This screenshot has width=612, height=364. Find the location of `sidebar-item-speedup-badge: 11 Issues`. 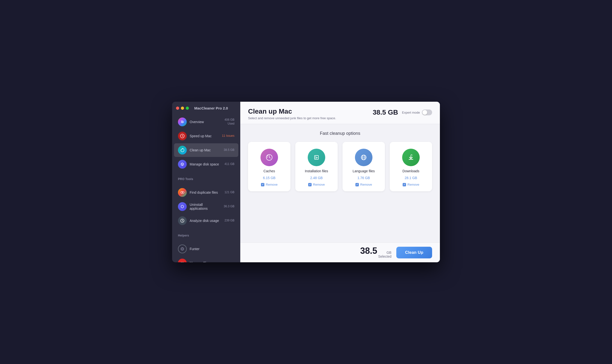

sidebar-item-speedup-badge: 11 Issues is located at coordinates (228, 136).